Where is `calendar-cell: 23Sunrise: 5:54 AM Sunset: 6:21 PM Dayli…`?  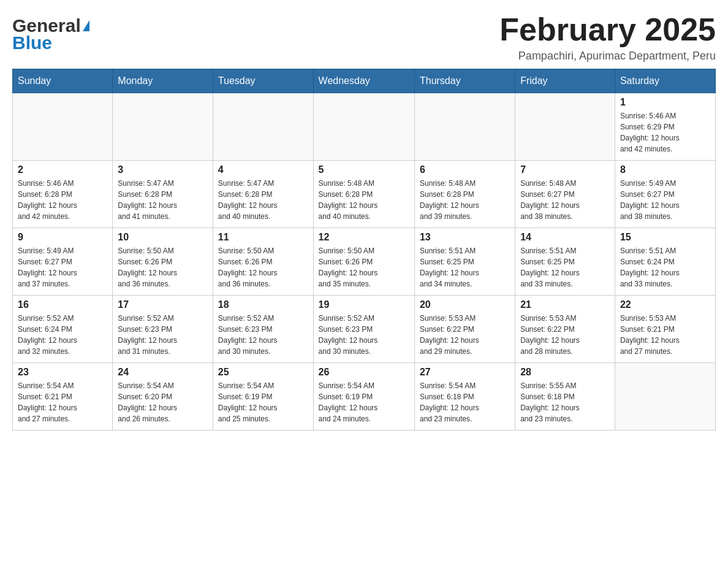 calendar-cell: 23Sunrise: 5:54 AM Sunset: 6:21 PM Dayli… is located at coordinates (63, 397).